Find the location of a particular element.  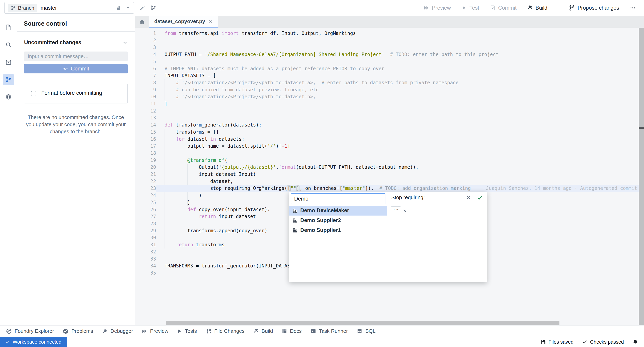

tab-close-button is located at coordinates (211, 21).